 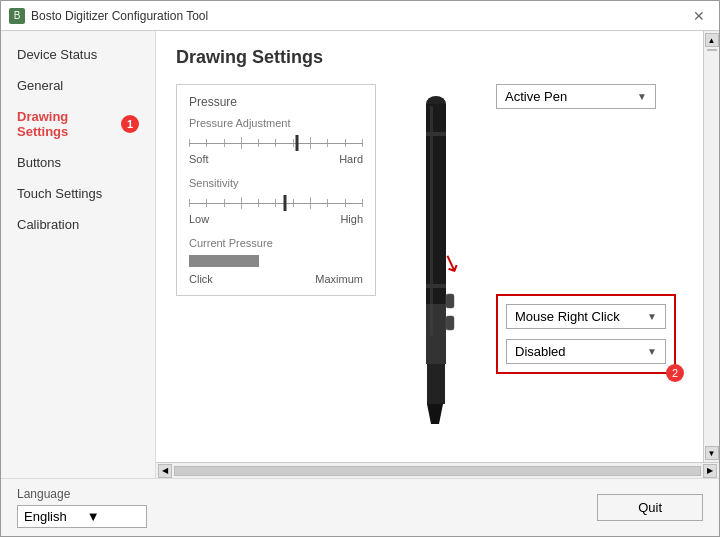 I want to click on maximum-label: Maximum, so click(x=339, y=279).